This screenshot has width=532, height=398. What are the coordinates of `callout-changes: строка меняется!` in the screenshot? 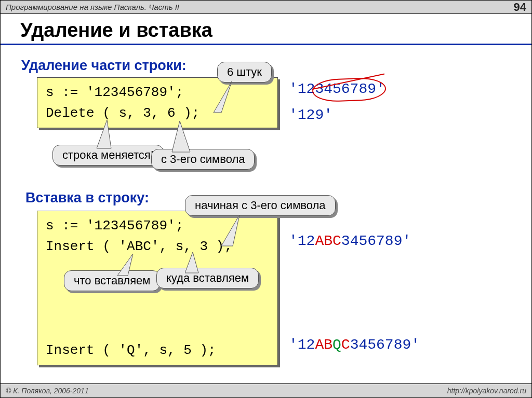 It's located at (108, 155).